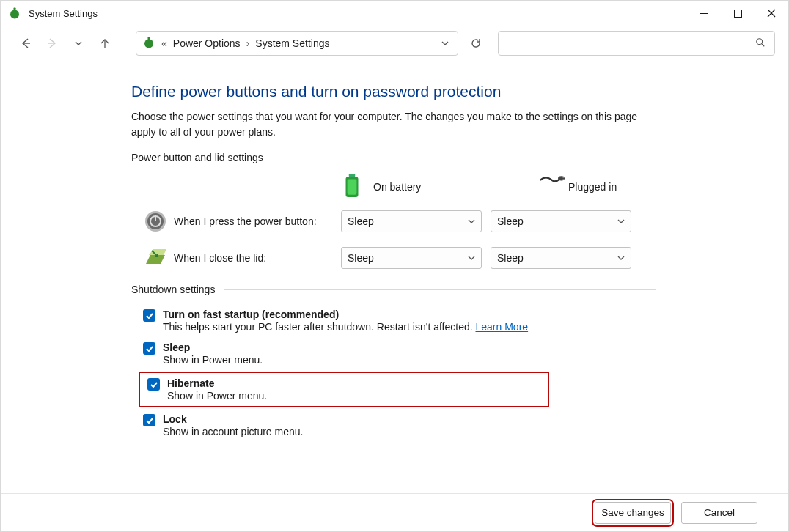  I want to click on refresh-button, so click(476, 43).